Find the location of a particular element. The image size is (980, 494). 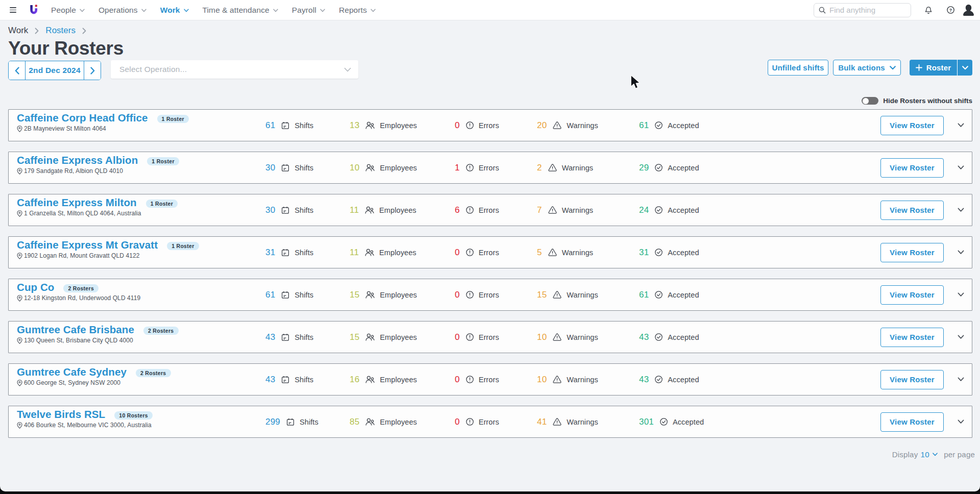

brand-logo is located at coordinates (34, 10).